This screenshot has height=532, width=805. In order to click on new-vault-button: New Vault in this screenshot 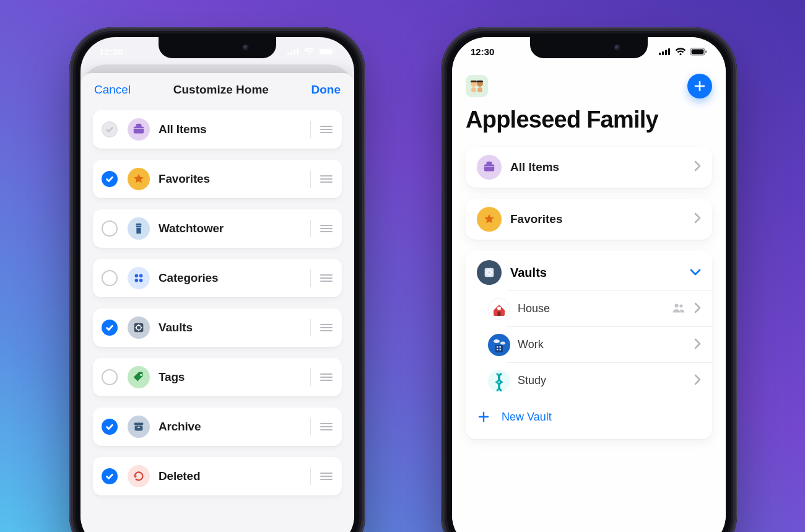, I will do `click(589, 417)`.